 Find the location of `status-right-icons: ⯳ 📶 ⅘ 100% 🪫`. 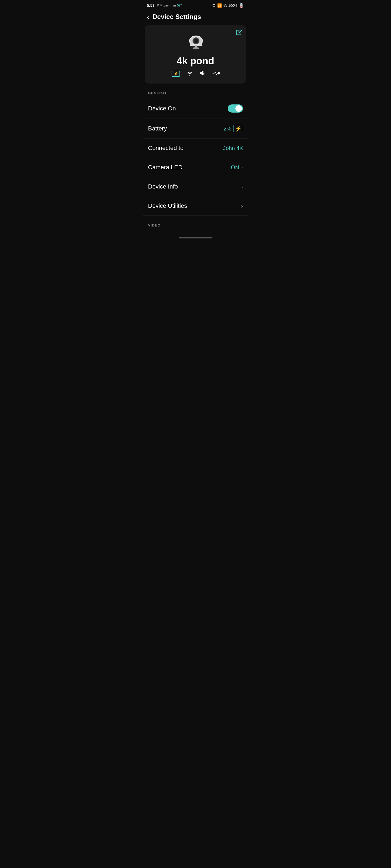

status-right-icons: ⯳ 📶 ⅘ 100% 🪫 is located at coordinates (228, 5).